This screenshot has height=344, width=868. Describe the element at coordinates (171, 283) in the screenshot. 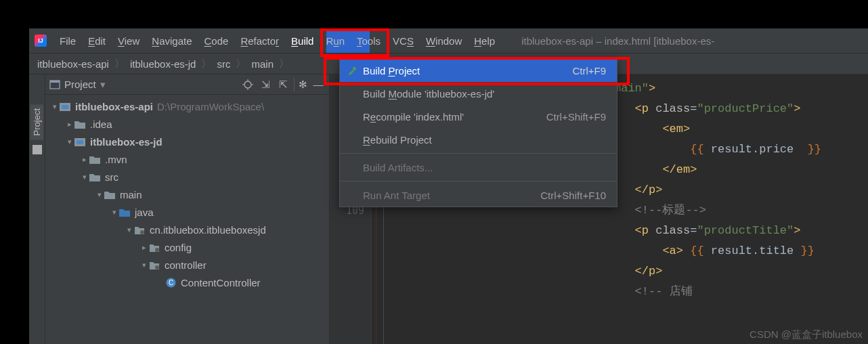

I see `svg-text: C` at that location.